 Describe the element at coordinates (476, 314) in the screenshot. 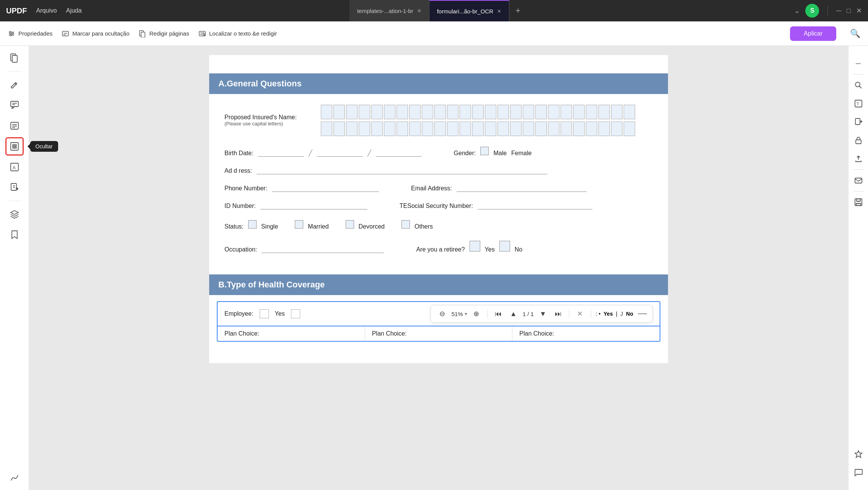

I see `zoom-in-button: ⊕` at that location.